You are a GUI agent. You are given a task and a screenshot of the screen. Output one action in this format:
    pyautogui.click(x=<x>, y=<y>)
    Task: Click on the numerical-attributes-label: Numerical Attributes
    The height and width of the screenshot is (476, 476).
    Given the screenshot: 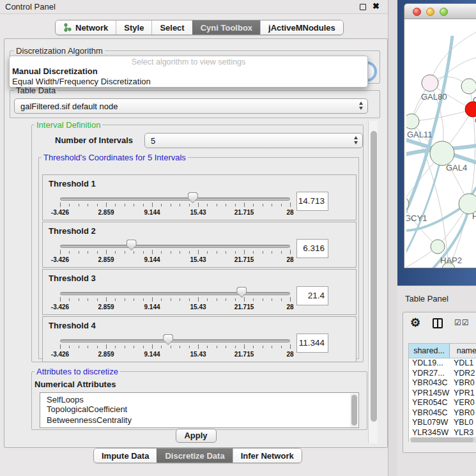 What is the action you would take?
    pyautogui.click(x=75, y=385)
    